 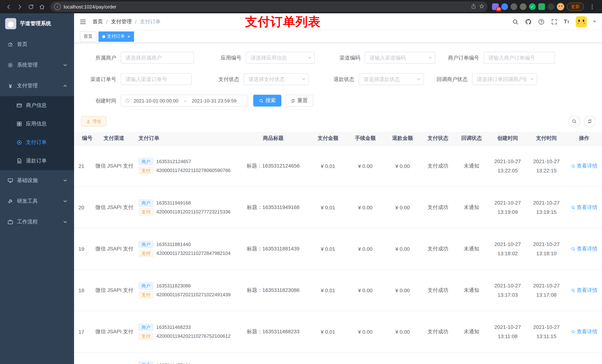 What do you see at coordinates (567, 21) in the screenshot?
I see `font-size-icon: TT` at bounding box center [567, 21].